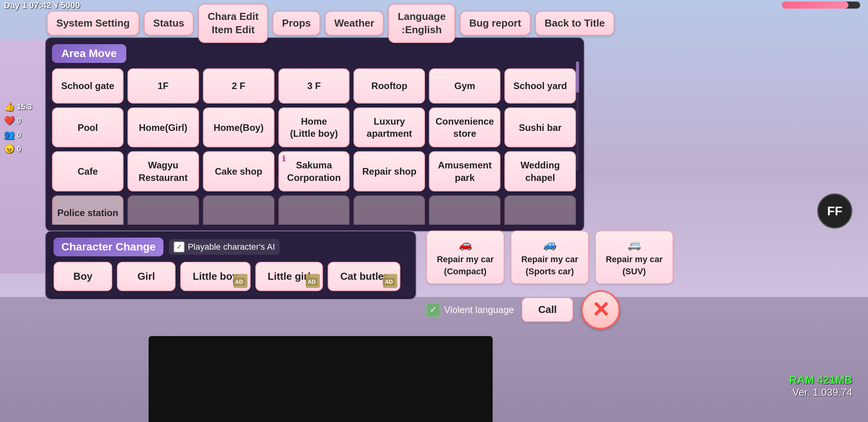 The image size is (868, 422). What do you see at coordinates (233, 23) in the screenshot?
I see `chara-edit-button: Chara EditItem Edit` at bounding box center [233, 23].